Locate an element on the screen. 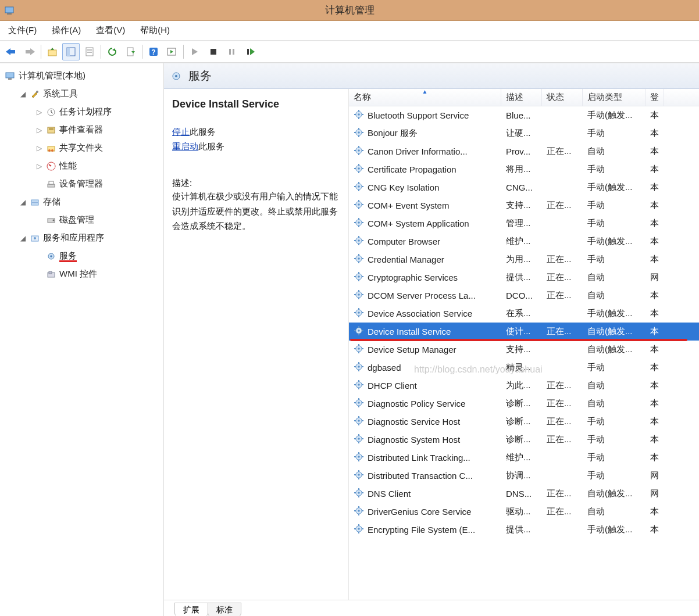 The width and height of the screenshot is (699, 616). service-row: Bonjour 服务让硬...手动本 is located at coordinates (524, 134).